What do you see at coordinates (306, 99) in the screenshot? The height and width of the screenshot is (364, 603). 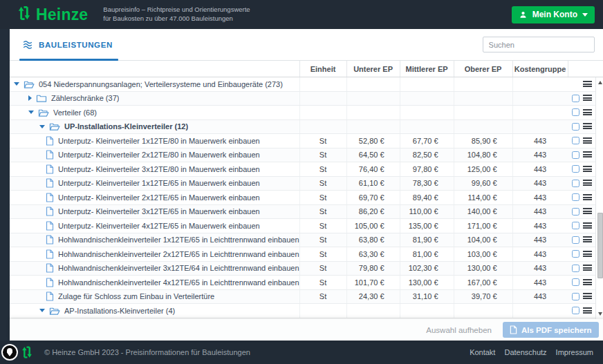 I see `tree-folder-row: Zählerschränke (37)` at bounding box center [306, 99].